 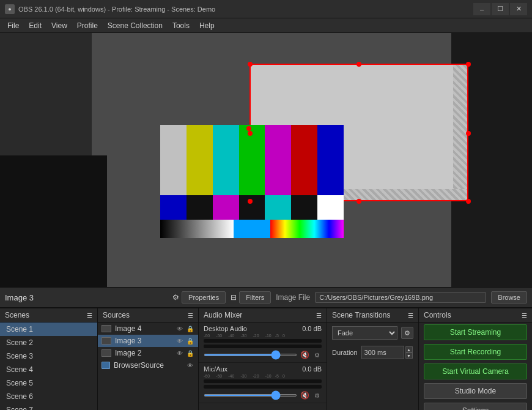 What do you see at coordinates (252, 207) in the screenshot?
I see `smpte-lower` at bounding box center [252, 207].